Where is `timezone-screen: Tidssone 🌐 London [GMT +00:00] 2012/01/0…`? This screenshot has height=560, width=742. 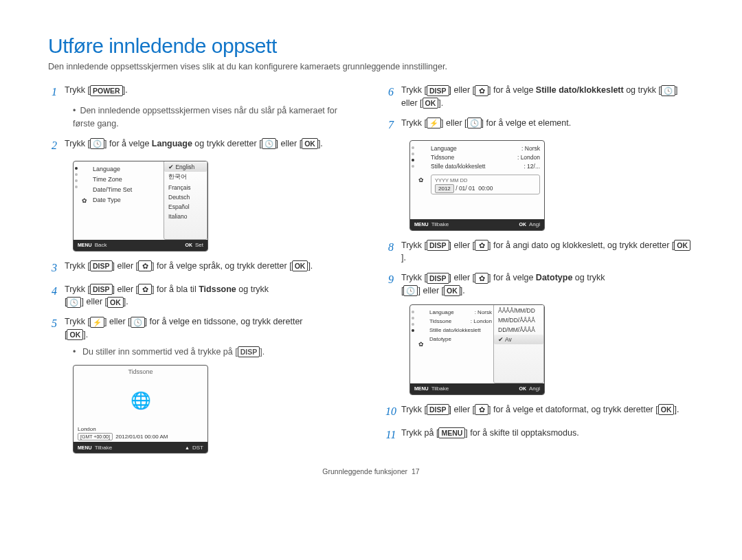
timezone-screen: Tidssone 🌐 London [GMT +00:00] 2012/01/0… is located at coordinates (140, 410).